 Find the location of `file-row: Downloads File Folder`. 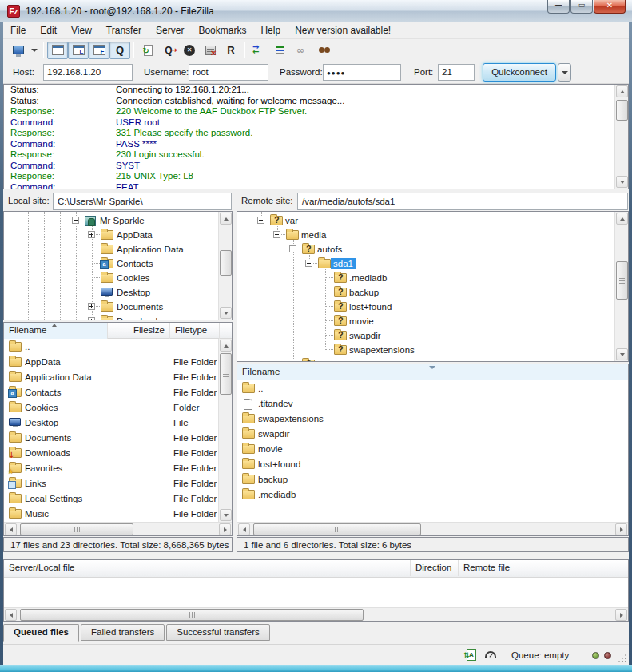

file-row: Downloads File Folder is located at coordinates (118, 454).